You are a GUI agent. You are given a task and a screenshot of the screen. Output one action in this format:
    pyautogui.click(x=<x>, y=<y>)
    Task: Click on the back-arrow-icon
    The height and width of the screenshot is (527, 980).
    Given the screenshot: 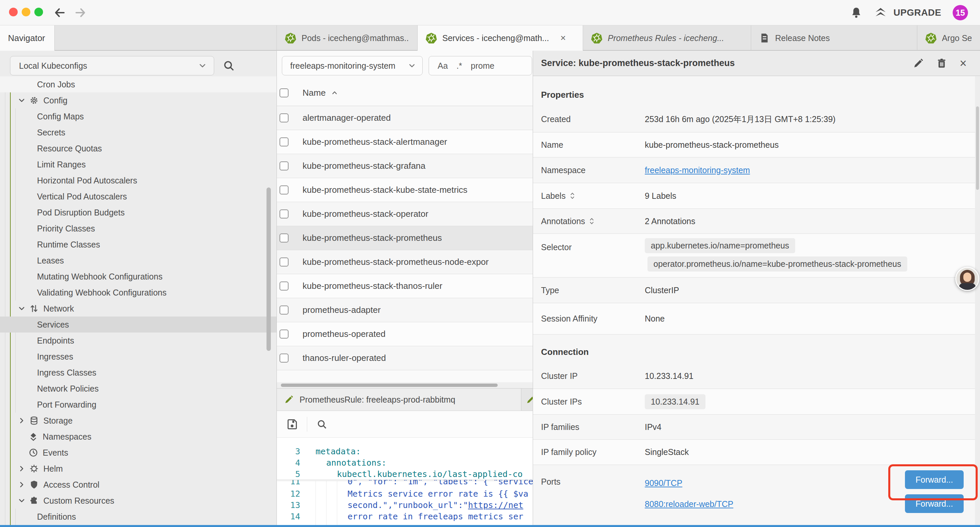 What is the action you would take?
    pyautogui.click(x=60, y=13)
    